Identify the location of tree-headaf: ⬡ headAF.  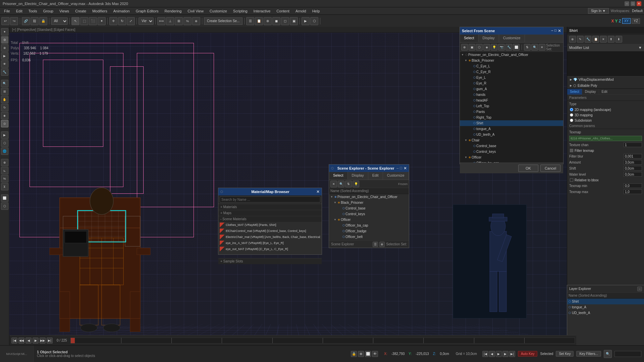
(512, 101).